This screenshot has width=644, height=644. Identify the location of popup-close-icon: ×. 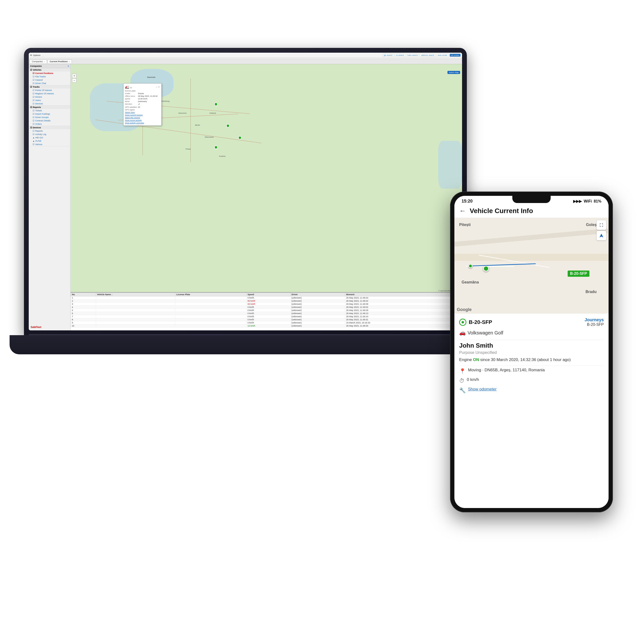
(157, 87).